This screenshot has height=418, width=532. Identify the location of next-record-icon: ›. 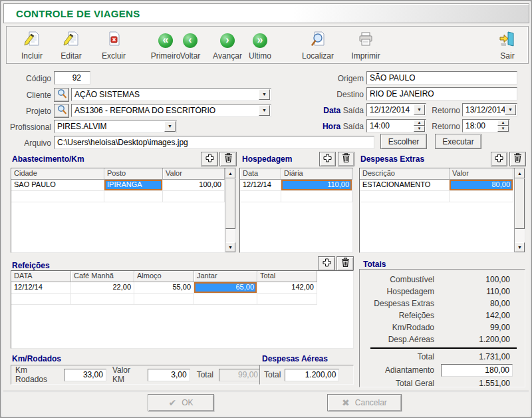
(227, 39).